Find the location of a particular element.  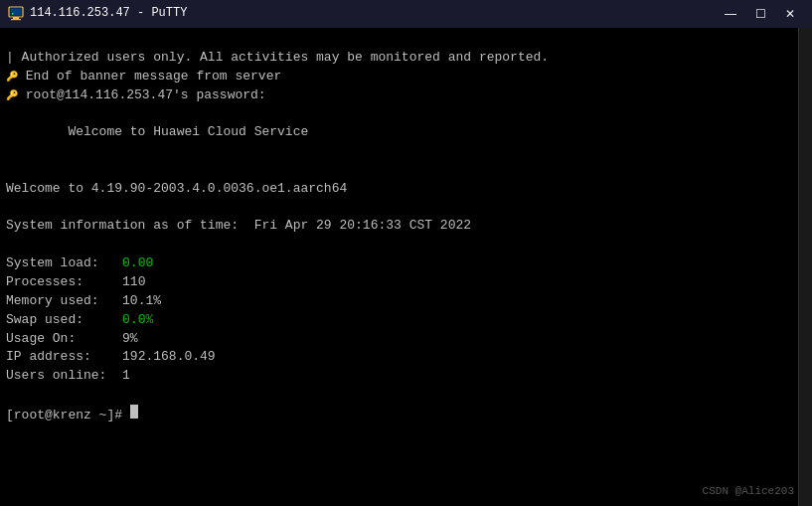

kv-value: 0.00 is located at coordinates (137, 264).